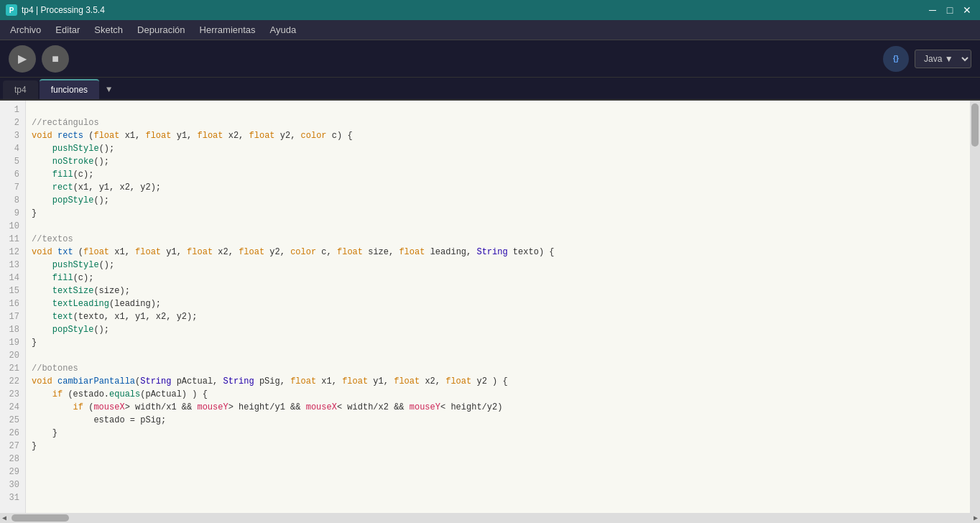 The image size is (980, 523). What do you see at coordinates (193, 136) in the screenshot?
I see `line-3: void rects (float x1, float y1, float x2…` at bounding box center [193, 136].